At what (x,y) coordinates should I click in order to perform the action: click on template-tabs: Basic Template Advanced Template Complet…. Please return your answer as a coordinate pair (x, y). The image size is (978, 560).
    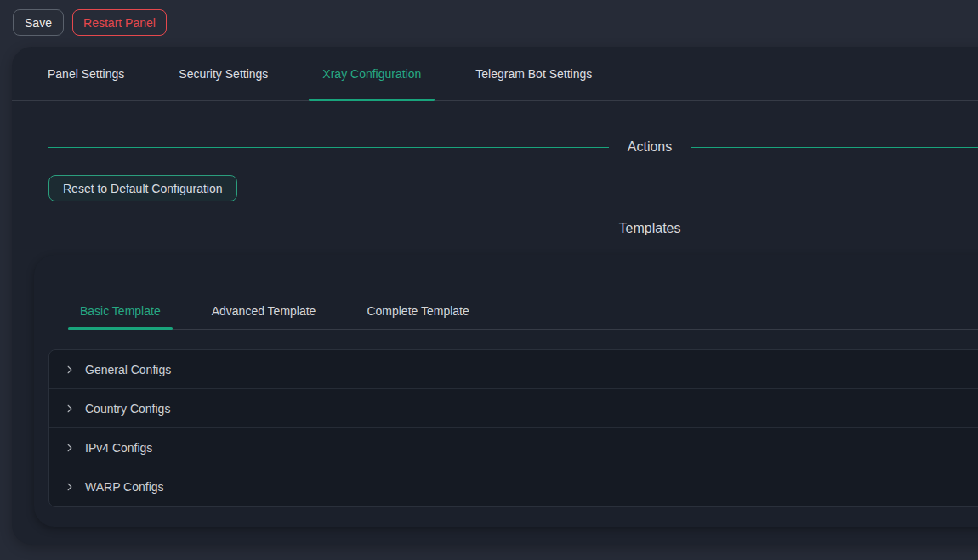
    Looking at the image, I should click on (523, 312).